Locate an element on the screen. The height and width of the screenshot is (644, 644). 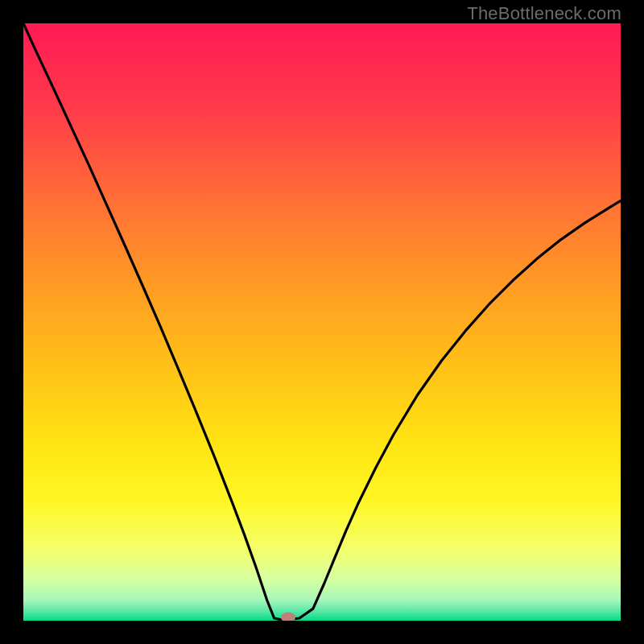
bottleneck-marker is located at coordinates (288, 617).